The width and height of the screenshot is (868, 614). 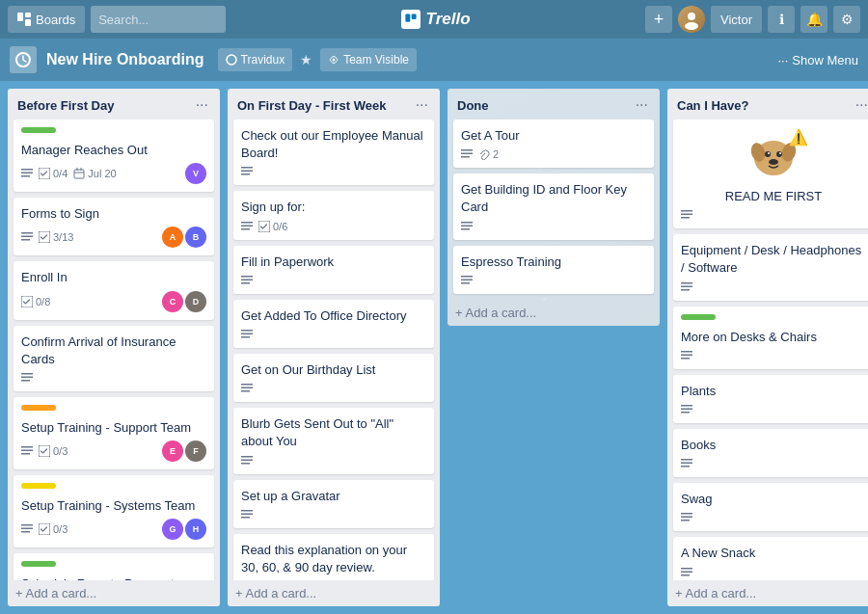 I want to click on badge-checklist: 3/13, so click(x=56, y=237).